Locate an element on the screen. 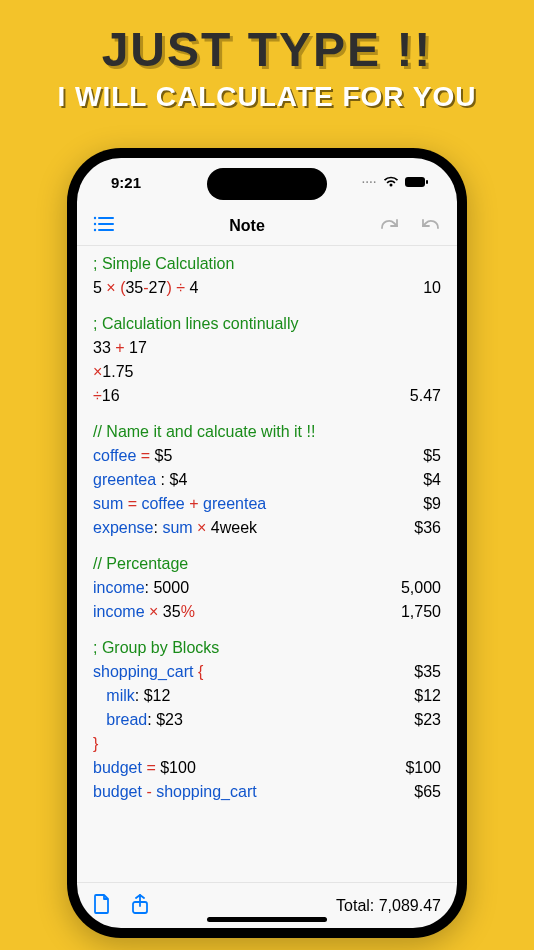 The image size is (534, 950). calc-line: income × 35% 1,750 is located at coordinates (267, 612).